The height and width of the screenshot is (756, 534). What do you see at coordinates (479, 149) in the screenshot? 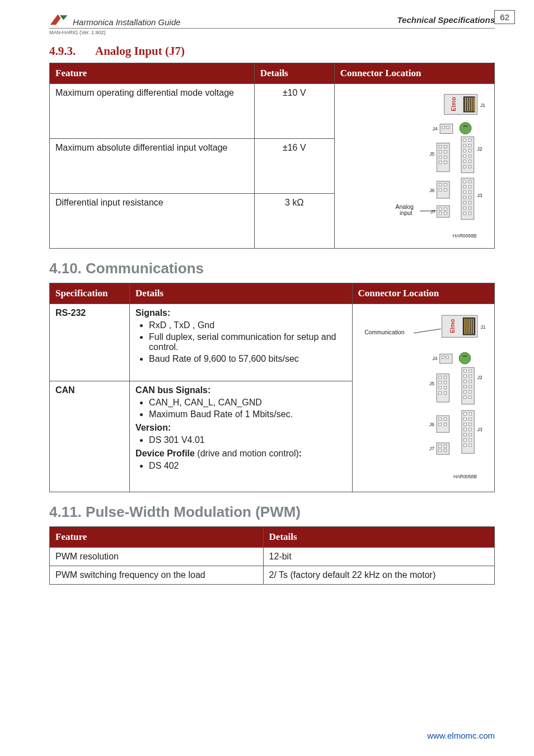
I see `svg-text: J2` at bounding box center [479, 149].